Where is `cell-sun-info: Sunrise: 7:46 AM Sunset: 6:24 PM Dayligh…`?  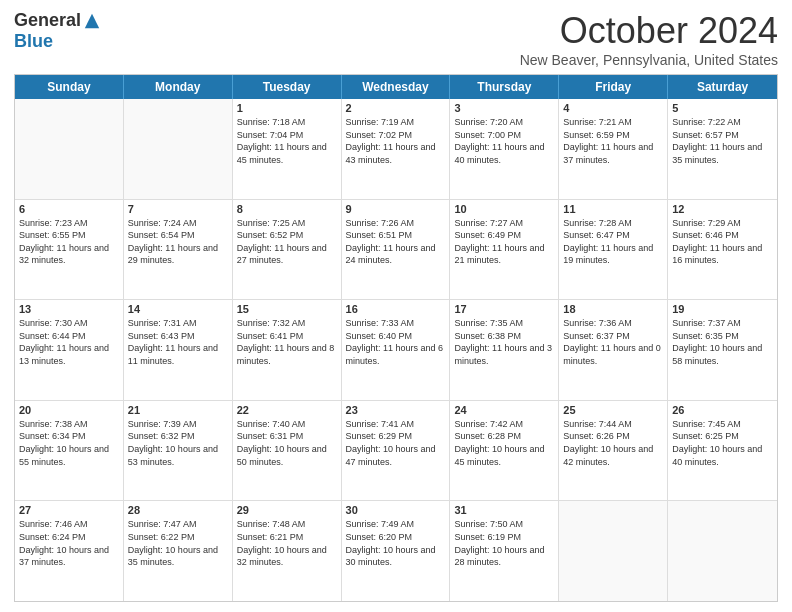
cell-sun-info: Sunrise: 7:46 AM Sunset: 6:24 PM Dayligh… is located at coordinates (69, 543).